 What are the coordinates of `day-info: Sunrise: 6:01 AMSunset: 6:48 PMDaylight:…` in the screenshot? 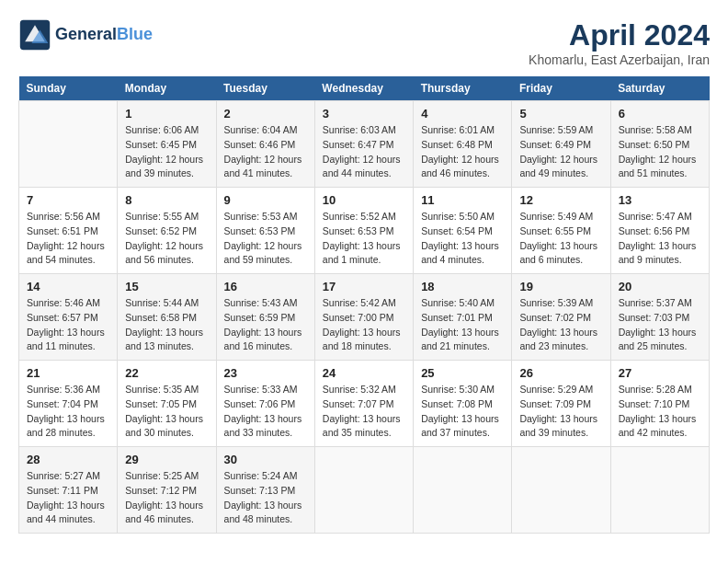 It's located at (462, 153).